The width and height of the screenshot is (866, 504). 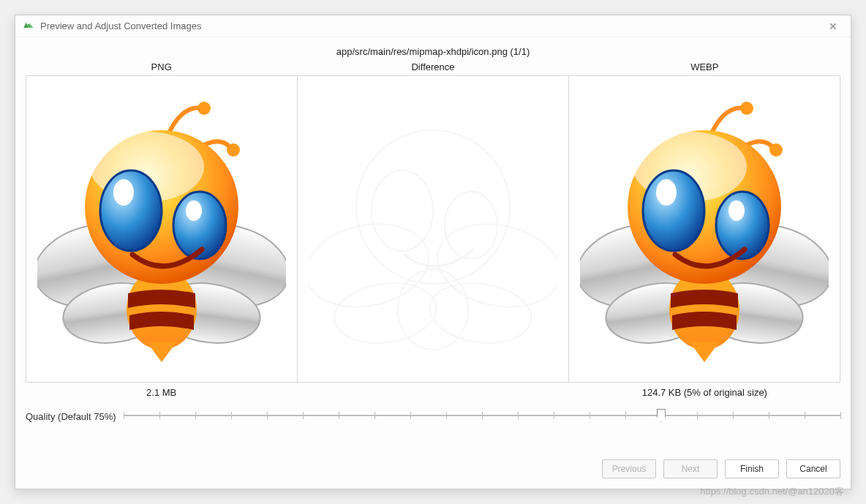 I want to click on quality-label: Quality (Default 75%), so click(x=75, y=417).